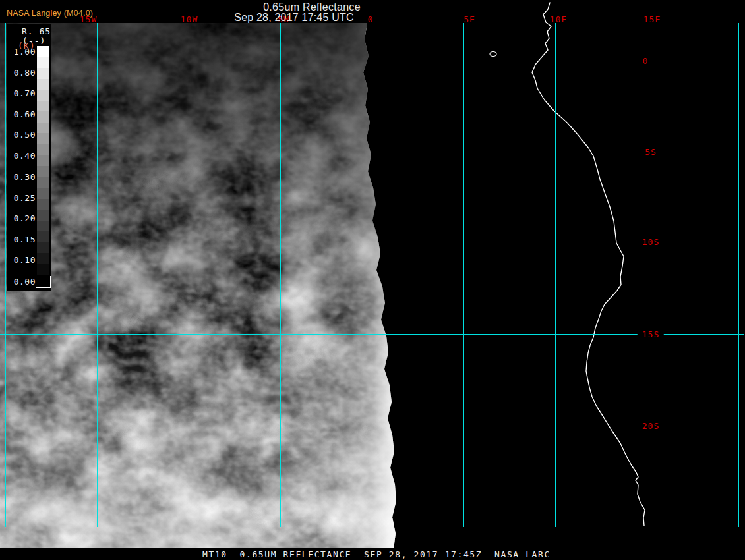  Describe the element at coordinates (371, 20) in the screenshot. I see `lon-label-0: 0` at that location.